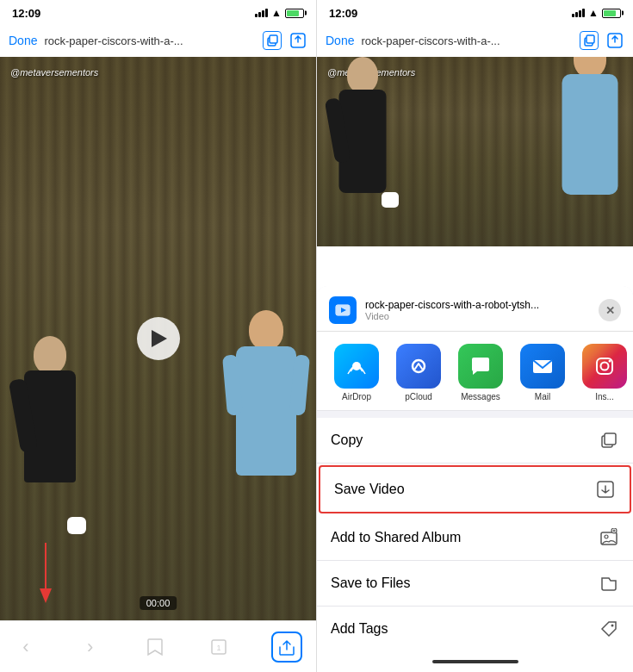  Describe the element at coordinates (475, 12) in the screenshot. I see `right-status-bar: 12:09 ▲` at that location.